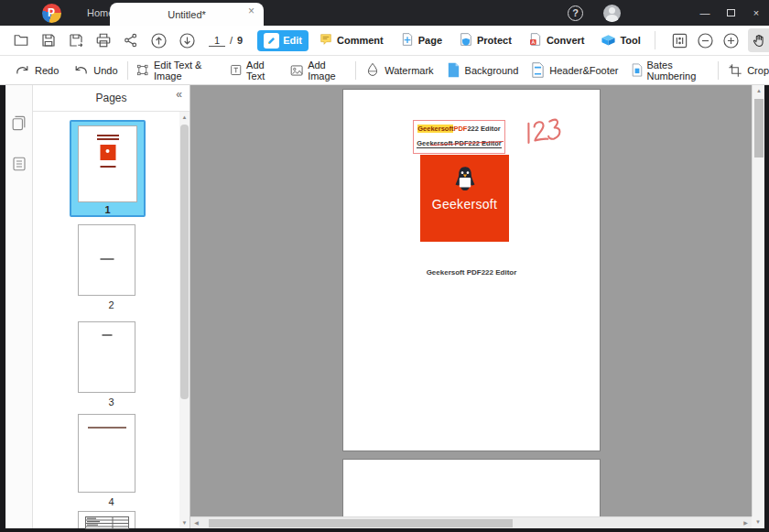 This screenshot has height=532, width=769. Describe the element at coordinates (22, 70) in the screenshot. I see `redo-icon` at that location.